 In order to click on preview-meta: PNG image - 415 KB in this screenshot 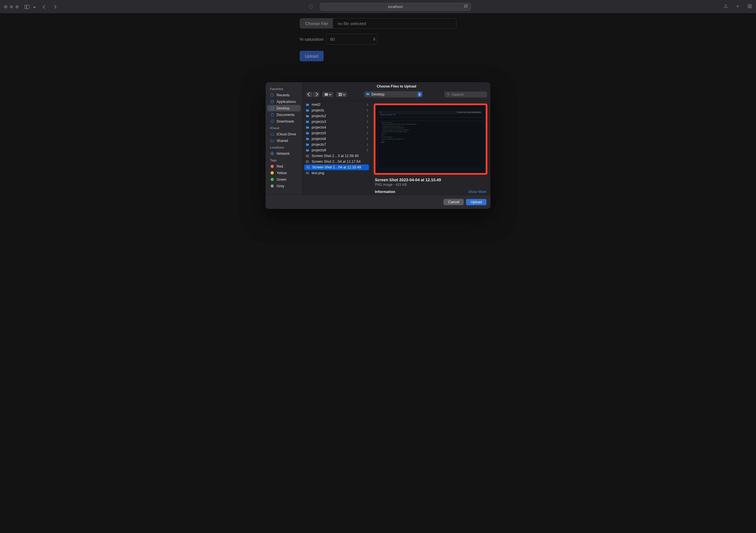, I will do `click(431, 184)`.